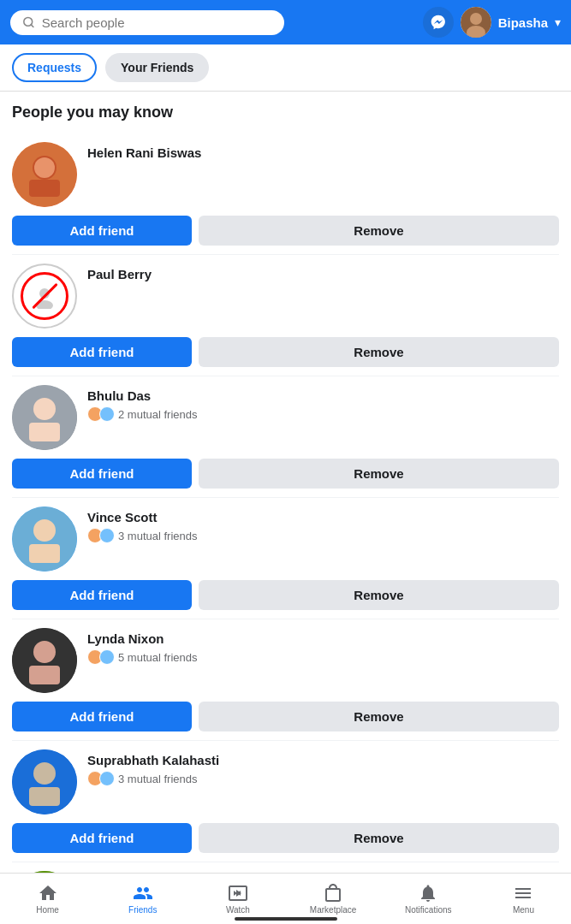  What do you see at coordinates (286, 802) in the screenshot?
I see `person-card: Suprabhath Kalahasti 3 mutual friends Ad…` at bounding box center [286, 802].